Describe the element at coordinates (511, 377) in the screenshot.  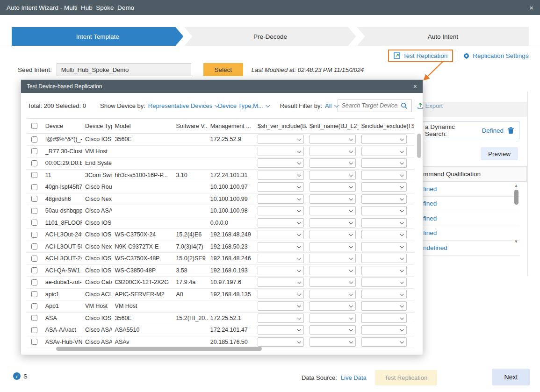
I see `next-button: Next` at that location.